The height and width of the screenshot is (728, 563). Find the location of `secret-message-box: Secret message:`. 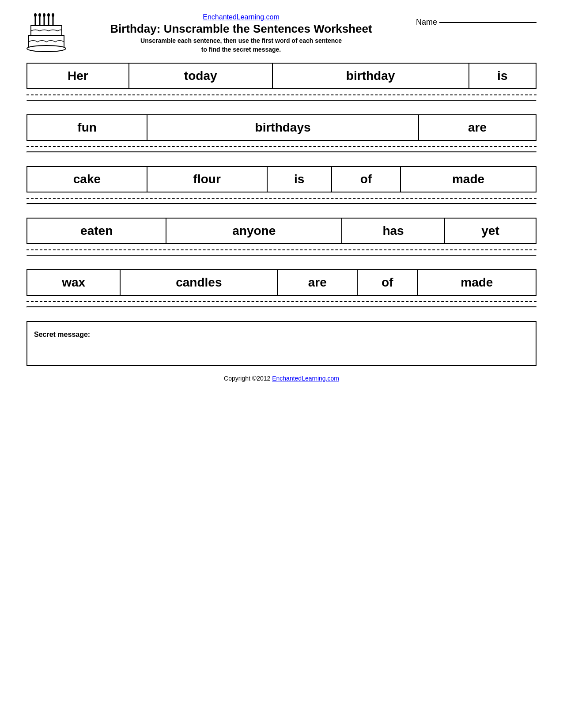

secret-message-box: Secret message: is located at coordinates (282, 343).